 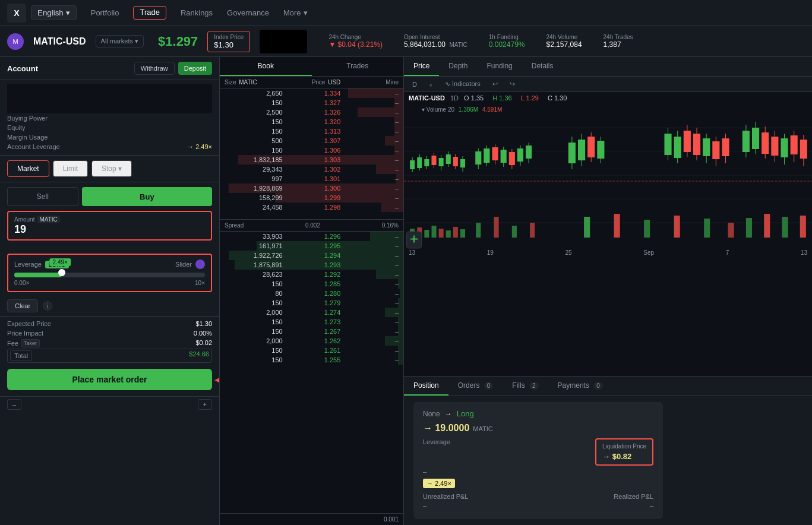 What do you see at coordinates (311, 293) in the screenshot?
I see `bid-row: 801.280–` at bounding box center [311, 293].